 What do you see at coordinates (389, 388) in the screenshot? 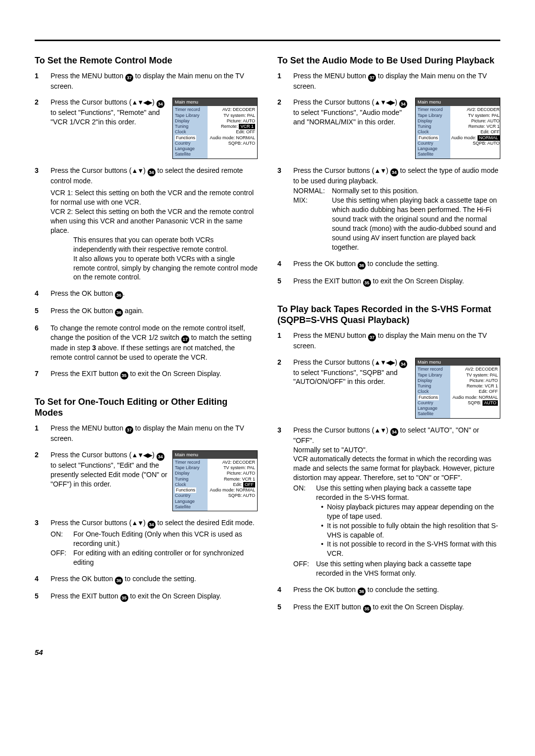
I see `svhs-step-2: 2 Press the Cursor buttons (▲▼◀▶) 34 to …` at bounding box center [389, 388].